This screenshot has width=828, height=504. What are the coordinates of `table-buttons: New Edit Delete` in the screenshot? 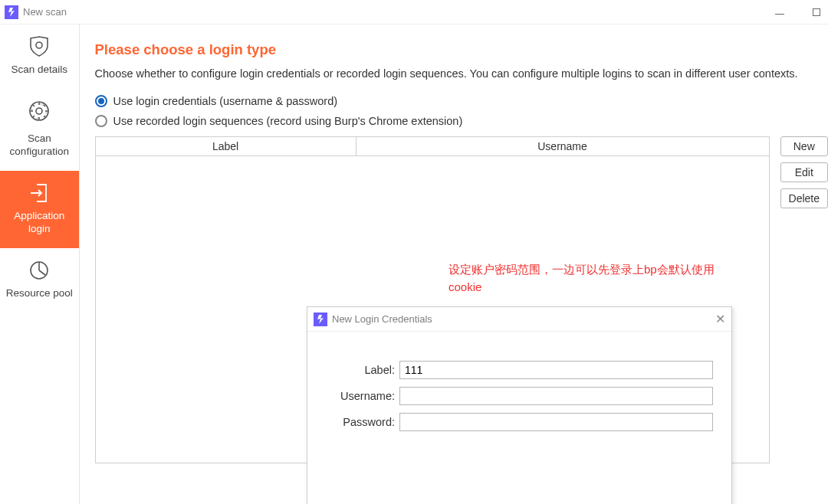 It's located at (804, 300).